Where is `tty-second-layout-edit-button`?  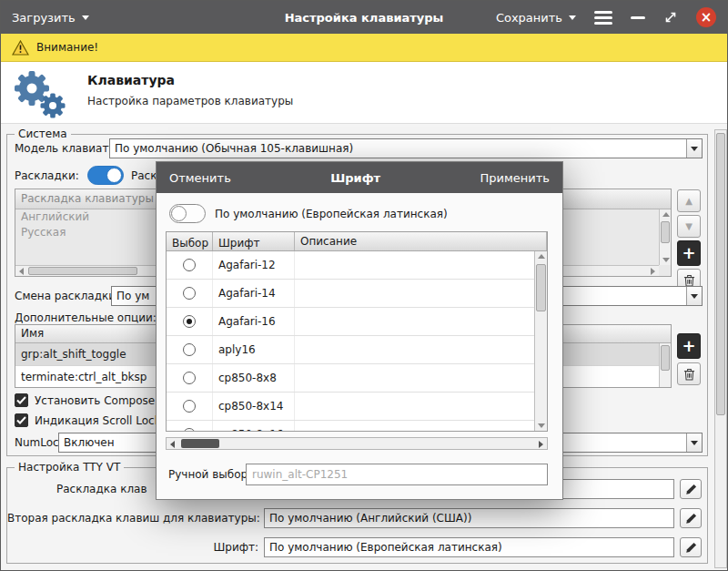
tty-second-layout-edit-button is located at coordinates (691, 518).